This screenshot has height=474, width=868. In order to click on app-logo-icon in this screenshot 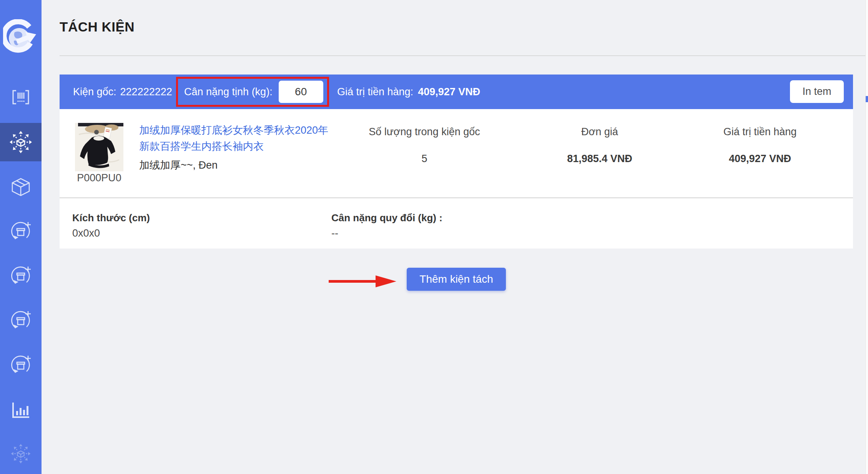, I will do `click(21, 37)`.